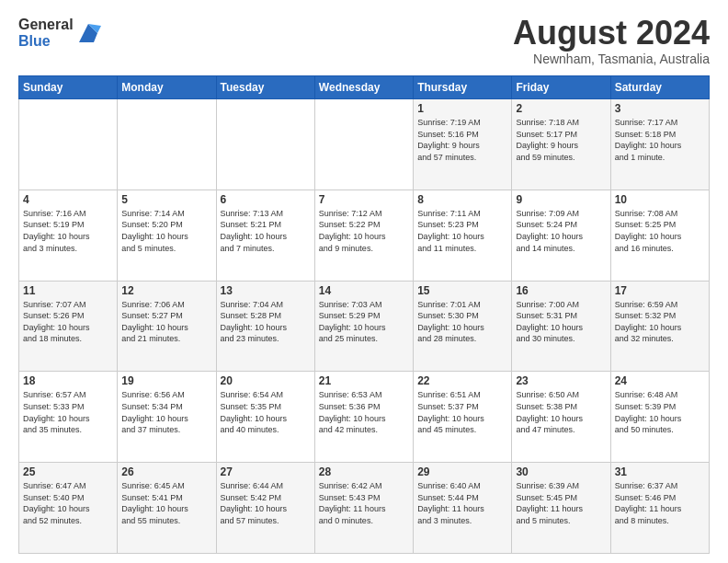 Image resolution: width=728 pixels, height=563 pixels. What do you see at coordinates (463, 508) in the screenshot?
I see `day-cell: 29Sunrise: 6:40 AM Sunset: 5:44 PM Dayli…` at bounding box center [463, 508].